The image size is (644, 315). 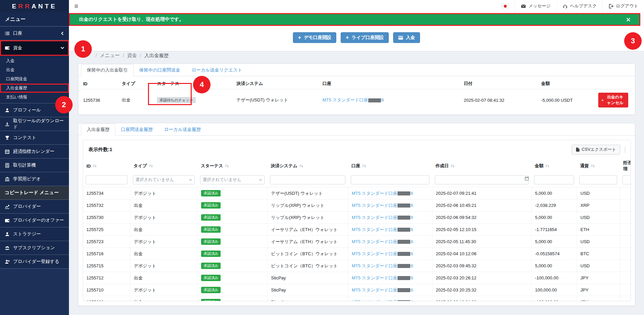 I want to click on sidebar-item-strategy: ストラテジー, so click(x=34, y=234).